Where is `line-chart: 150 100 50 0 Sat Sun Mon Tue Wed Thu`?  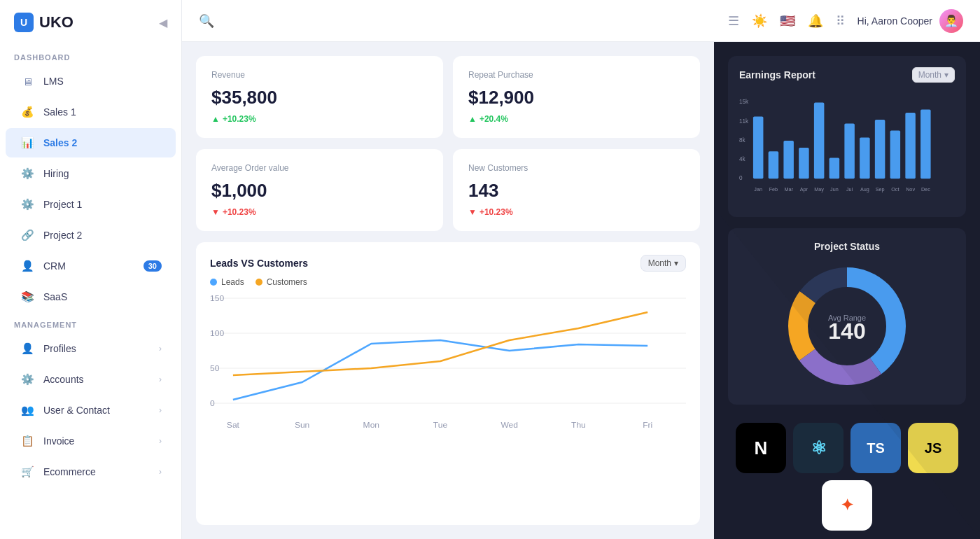 line-chart: 150 100 50 0 Sat Sun Mon Tue Wed Thu is located at coordinates (448, 361).